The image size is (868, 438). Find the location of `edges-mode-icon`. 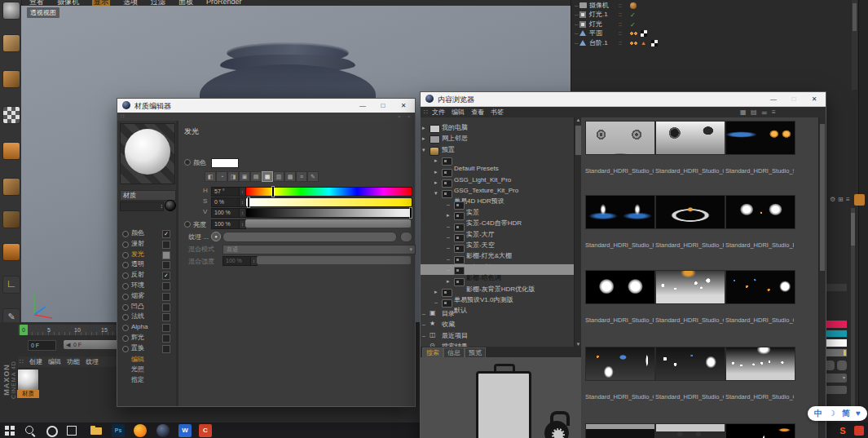

edges-mode-icon is located at coordinates (11, 219).